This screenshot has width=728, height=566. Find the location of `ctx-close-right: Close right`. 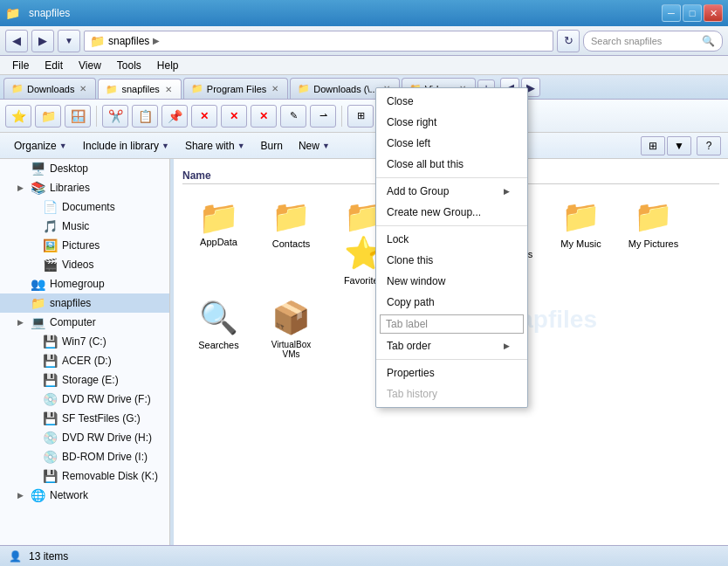

ctx-close-right: Close right is located at coordinates (452, 122).